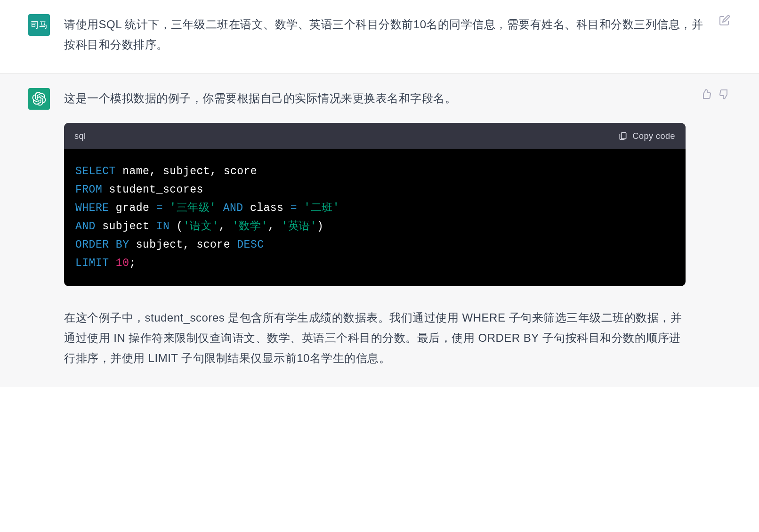 This screenshot has width=759, height=532. I want to click on code-token: ;, so click(132, 263).